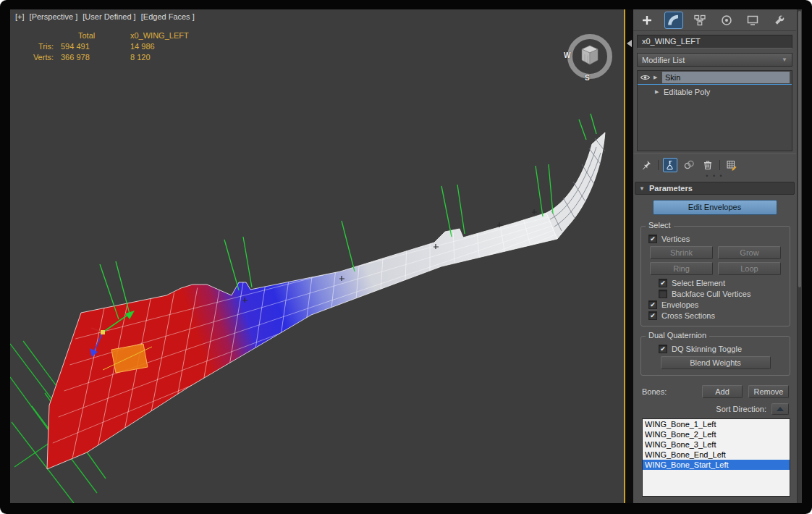  Describe the element at coordinates (711, 294) in the screenshot. I see `backface-cull-label: Backface Cull Vertices` at that location.